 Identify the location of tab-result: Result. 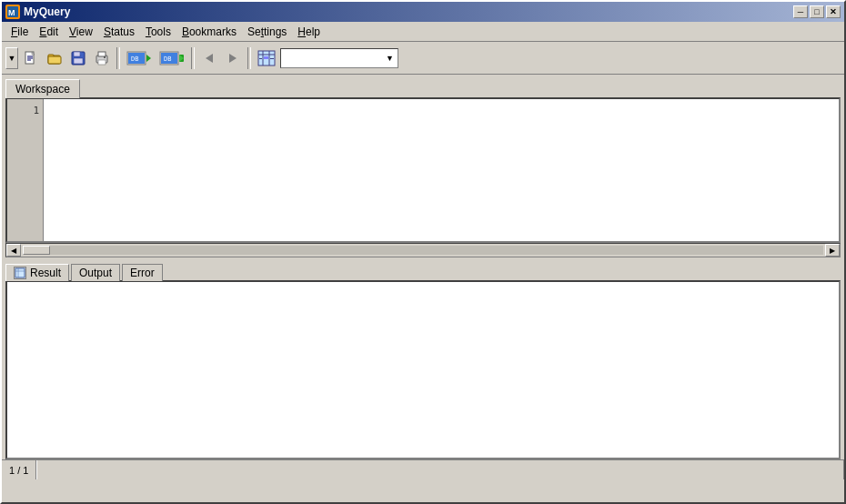
(37, 273).